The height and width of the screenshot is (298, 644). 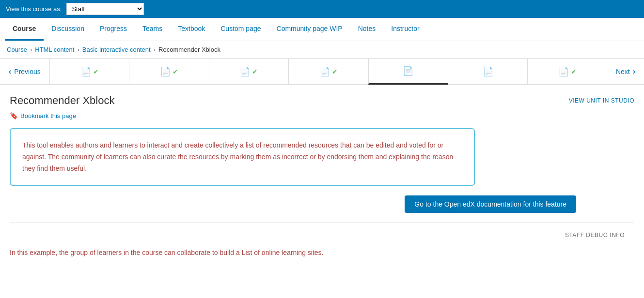 I want to click on nav-item-7: 📄 ✔, so click(x=567, y=72).